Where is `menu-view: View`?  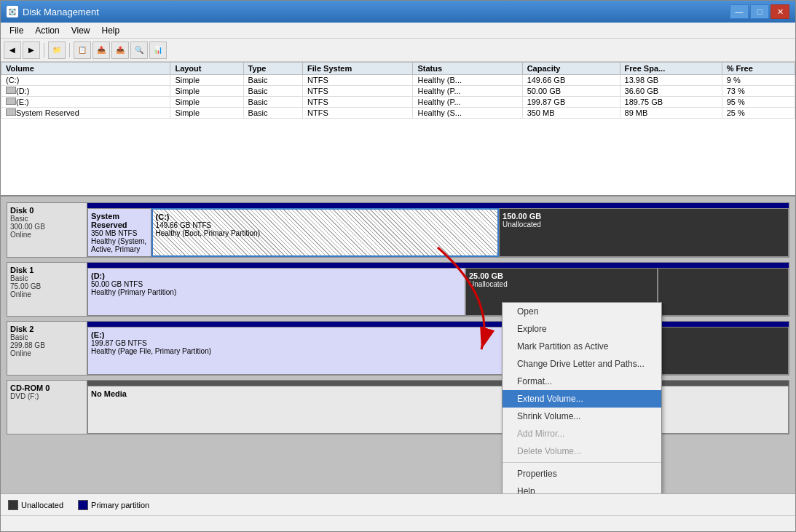 menu-view: View is located at coordinates (81, 31).